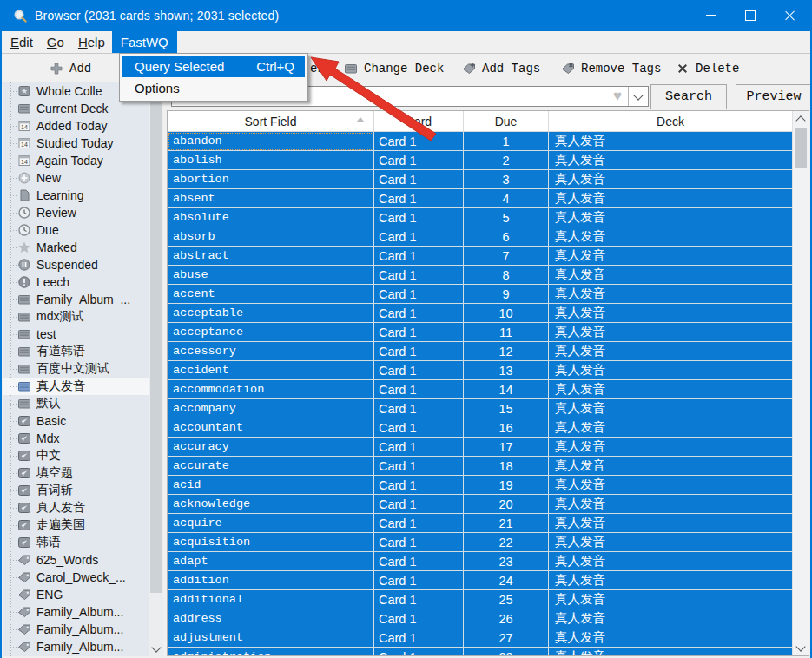 Image resolution: width=812 pixels, height=658 pixels. What do you see at coordinates (83, 490) in the screenshot?
I see `sidebar-item-百词斩: 百词斩` at bounding box center [83, 490].